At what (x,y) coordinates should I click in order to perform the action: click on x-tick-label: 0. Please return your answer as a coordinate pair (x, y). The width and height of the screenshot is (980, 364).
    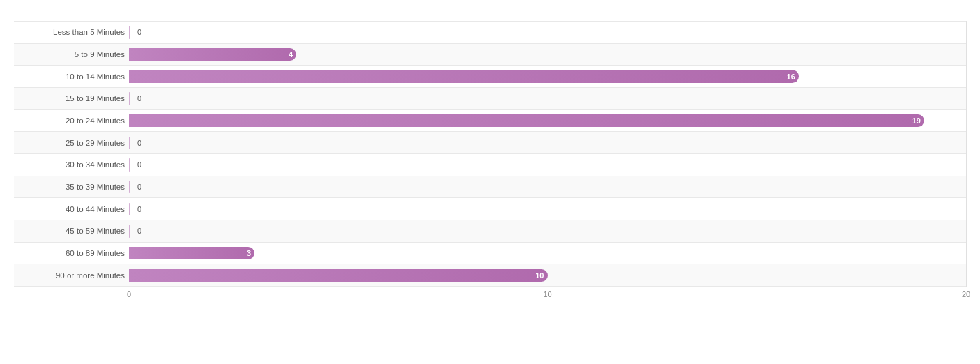
    Looking at the image, I should click on (129, 294).